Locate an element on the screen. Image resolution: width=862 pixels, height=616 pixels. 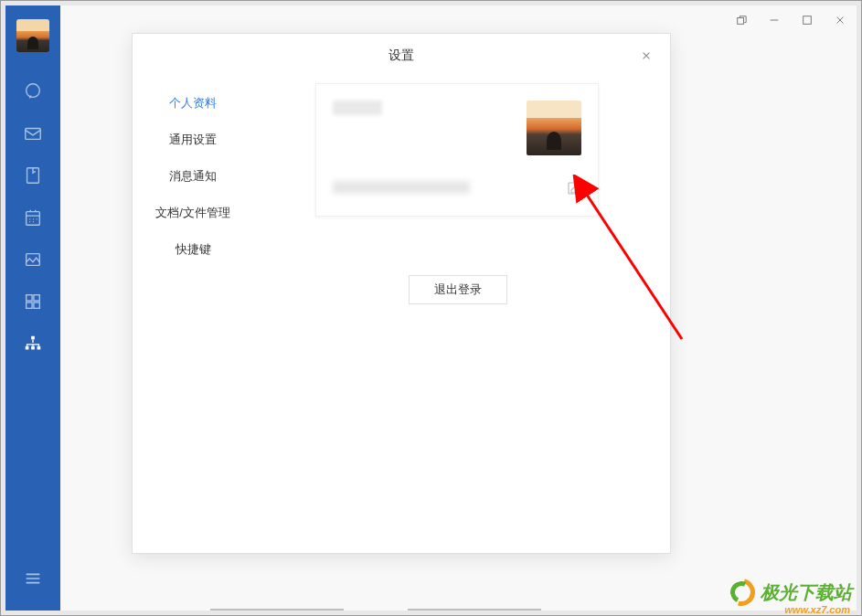
sidebar is located at coordinates (33, 308).